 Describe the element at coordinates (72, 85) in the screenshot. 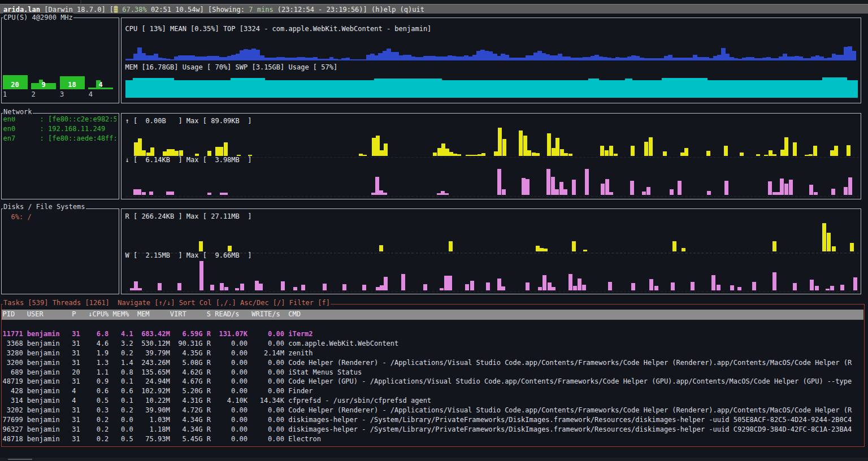

I see `core-3-value: 18` at that location.